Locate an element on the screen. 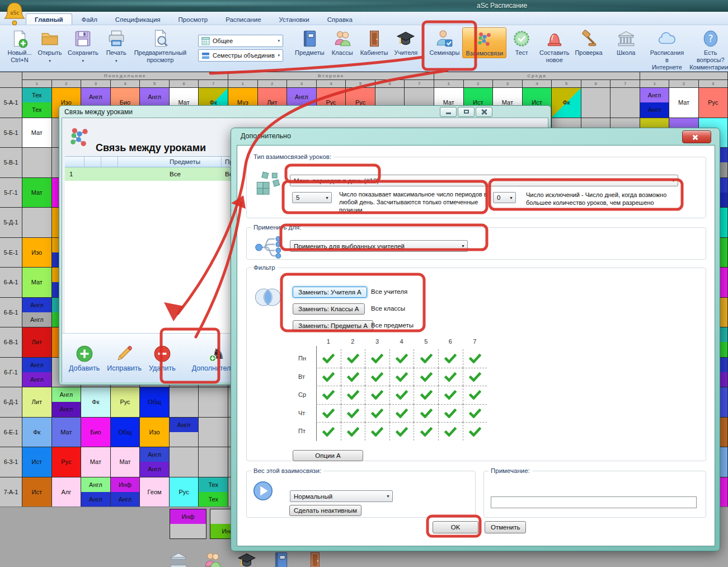 This screenshot has width=728, height=567. link-toolbar-plus-circle-button: Добавить is located at coordinates (84, 358).